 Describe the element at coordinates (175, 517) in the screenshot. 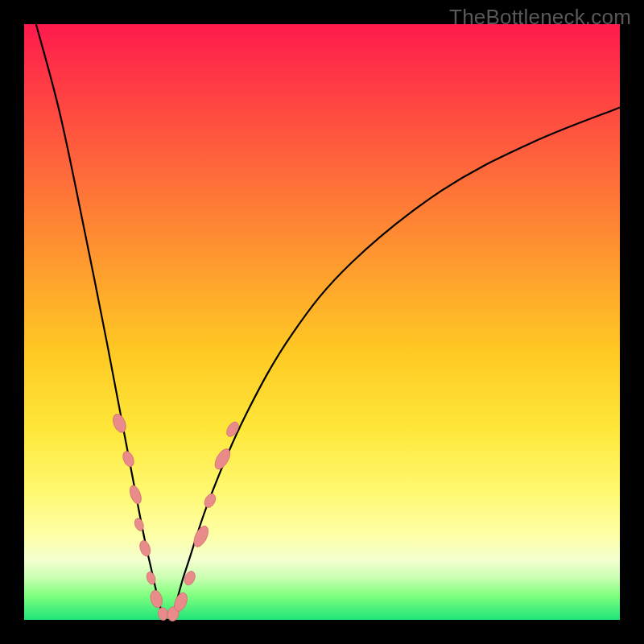

I see `bead-cluster` at that location.